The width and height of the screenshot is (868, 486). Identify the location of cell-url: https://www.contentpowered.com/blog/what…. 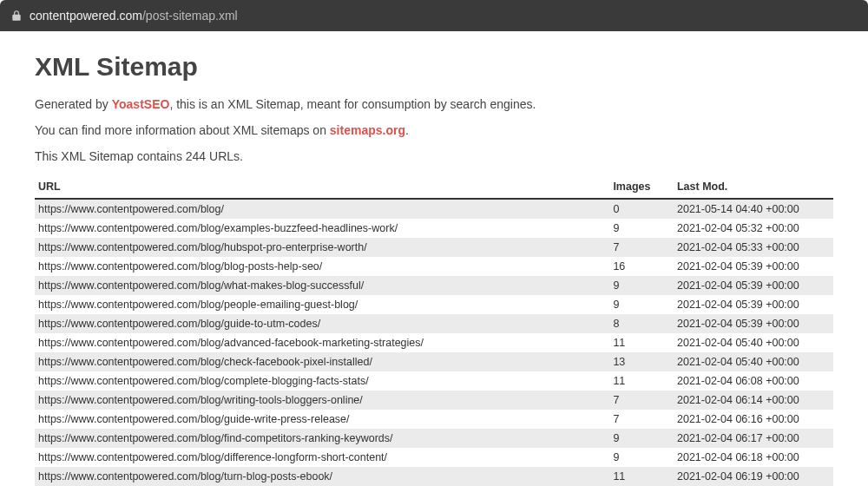
(322, 286).